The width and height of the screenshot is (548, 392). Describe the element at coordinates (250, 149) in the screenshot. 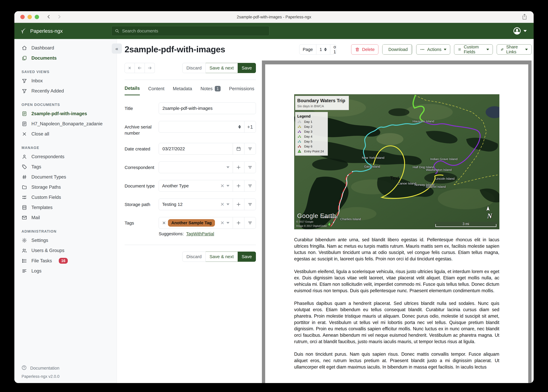

I see `filter-icon` at that location.